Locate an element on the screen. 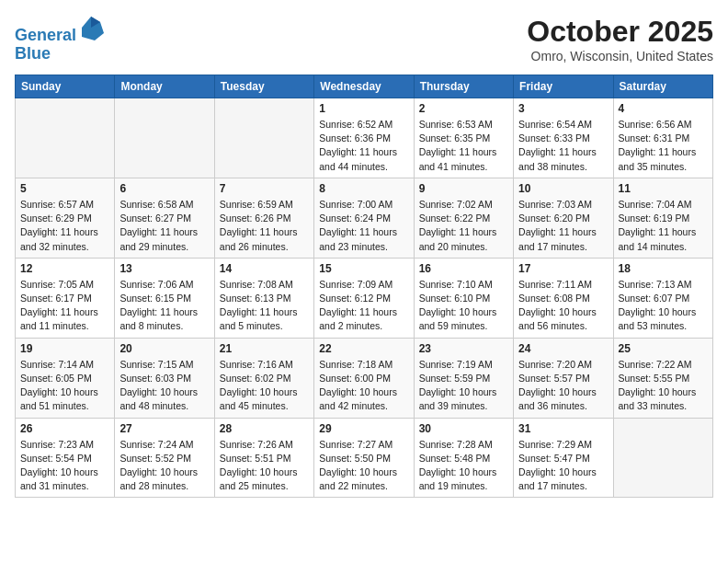 The height and width of the screenshot is (563, 728). day-number: 31 is located at coordinates (563, 429).